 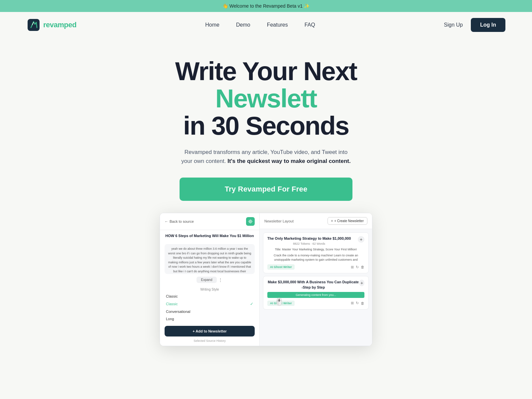 I want to click on nav-demo: Demo, so click(x=243, y=25).